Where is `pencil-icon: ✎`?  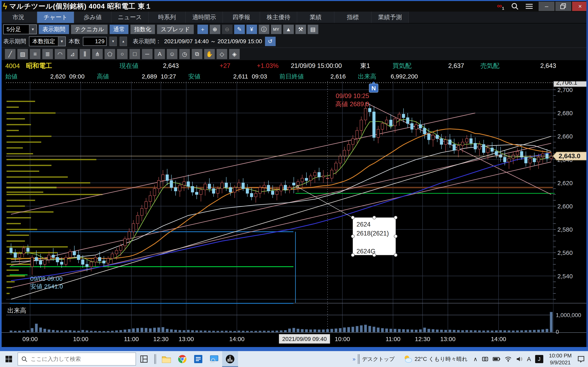
pencil-icon: ✎ is located at coordinates (240, 29).